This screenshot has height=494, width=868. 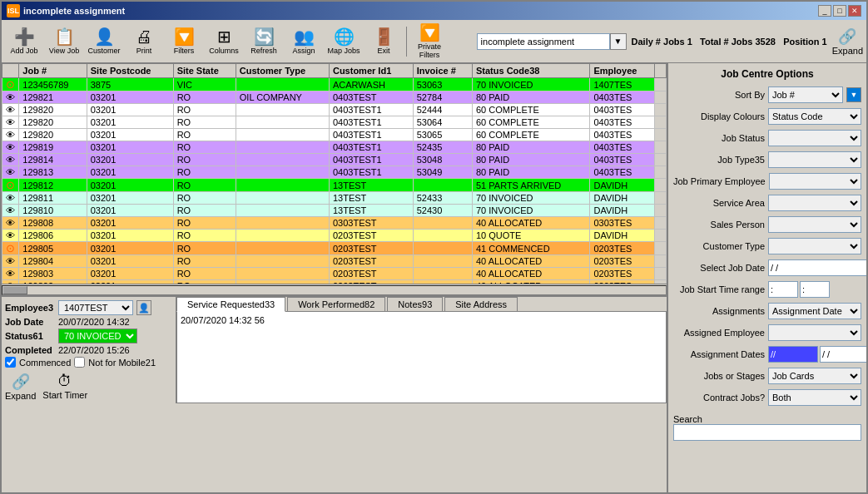 I want to click on contract-jobs-label: Contract Jobs?, so click(x=719, y=398).